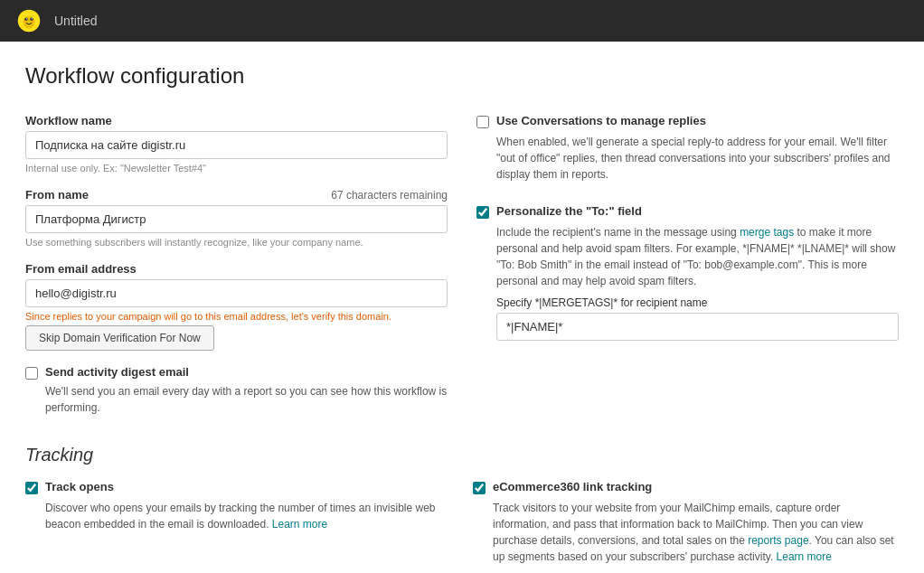  Describe the element at coordinates (237, 195) in the screenshot. I see `from-name-label-row: From name 67 characters remaining` at that location.